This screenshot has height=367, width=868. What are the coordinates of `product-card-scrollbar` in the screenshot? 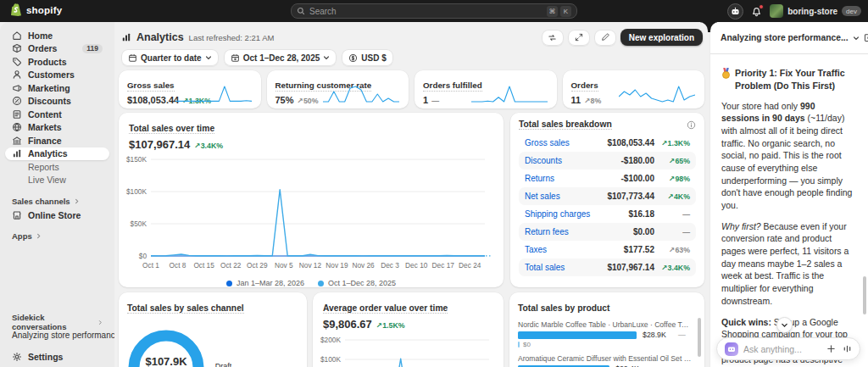 It's located at (699, 337).